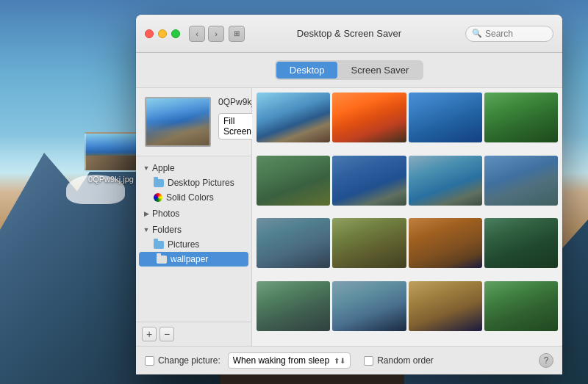 The height and width of the screenshot is (384, 588). What do you see at coordinates (281, 361) in the screenshot?
I see `change-picture-option-label: When waking from sleep` at bounding box center [281, 361].